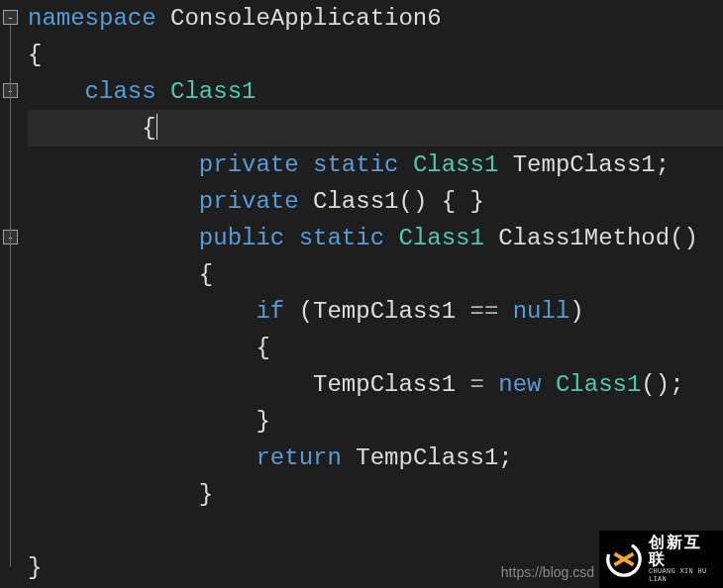  What do you see at coordinates (662, 559) in the screenshot?
I see `brand-logo: 创新互联 CHUANG XIN HU LIAN` at bounding box center [662, 559].